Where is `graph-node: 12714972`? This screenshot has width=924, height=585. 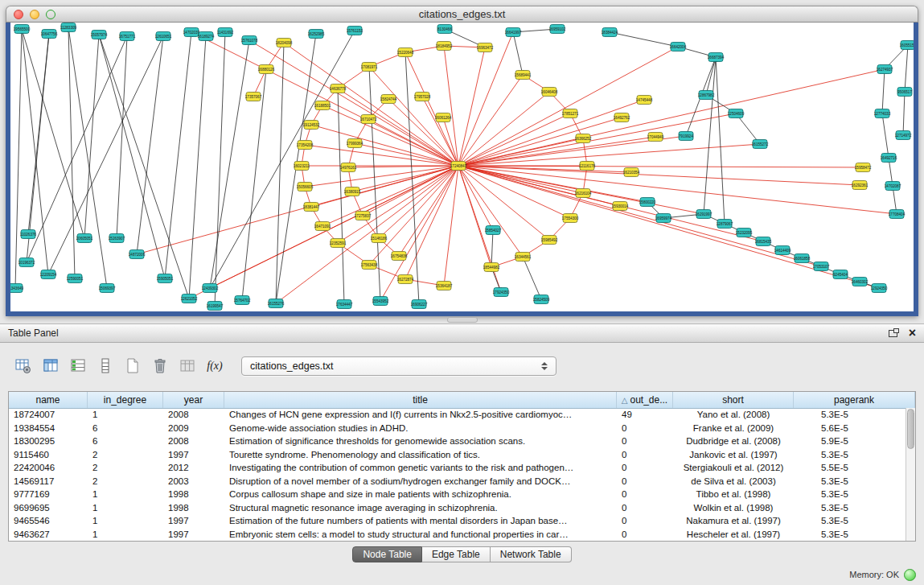 graph-node: 12714972 is located at coordinates (904, 135).